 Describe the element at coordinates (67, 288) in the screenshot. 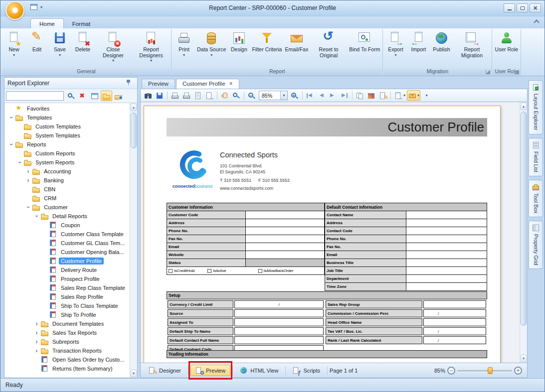

I see `tree-item-sales-rep-class-template: Sales Rep Class Template` at that location.